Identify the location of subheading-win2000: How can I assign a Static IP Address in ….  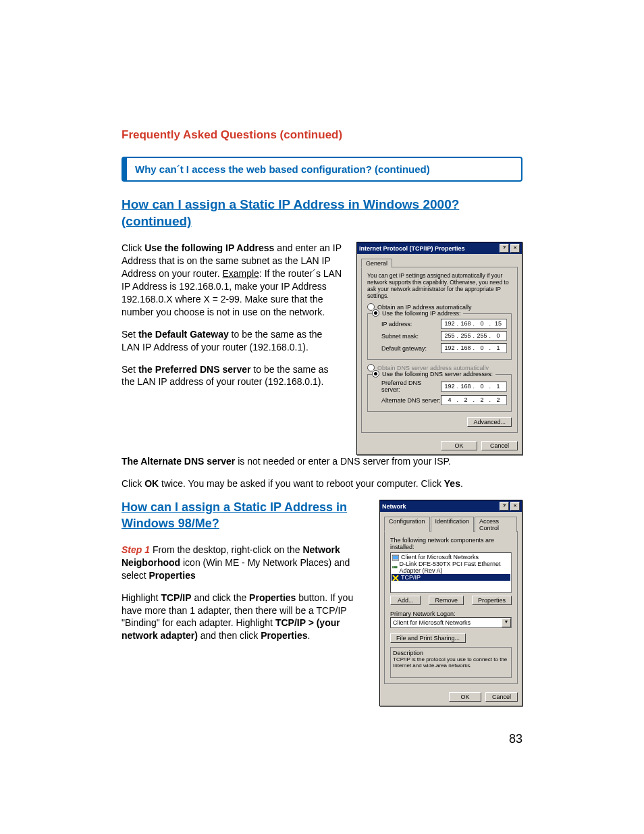
(322, 213).